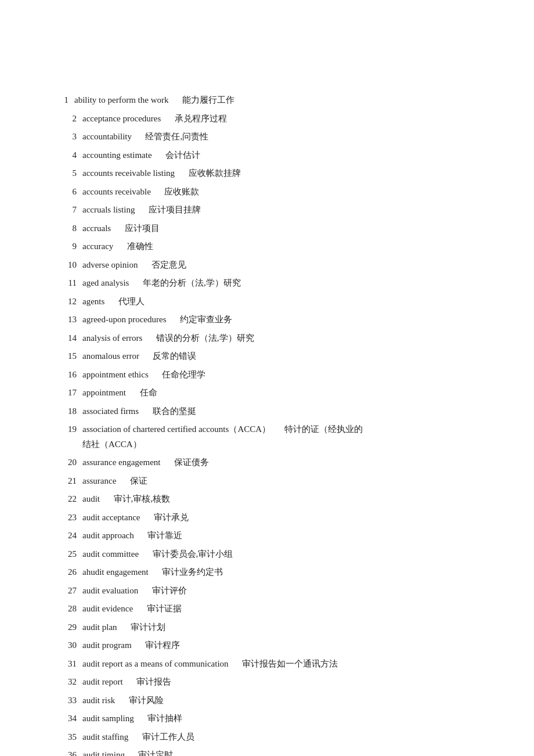 Image resolution: width=534 pixels, height=756 pixels. What do you see at coordinates (192, 283) in the screenshot?
I see `item-chinese: 年老的分析（法,学）研究` at bounding box center [192, 283].